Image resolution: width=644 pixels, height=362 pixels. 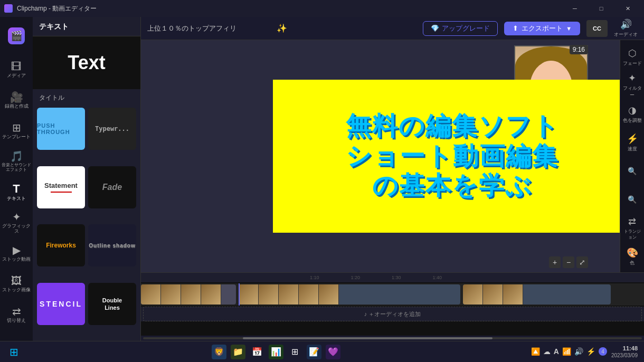 I want to click on playhead, so click(x=239, y=294).